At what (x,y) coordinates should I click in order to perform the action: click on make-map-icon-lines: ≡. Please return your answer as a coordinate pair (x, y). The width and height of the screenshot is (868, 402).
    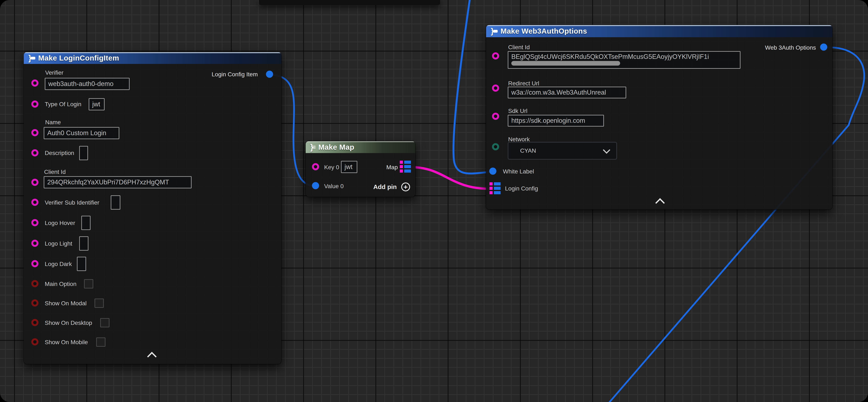
    Looking at the image, I should click on (314, 147).